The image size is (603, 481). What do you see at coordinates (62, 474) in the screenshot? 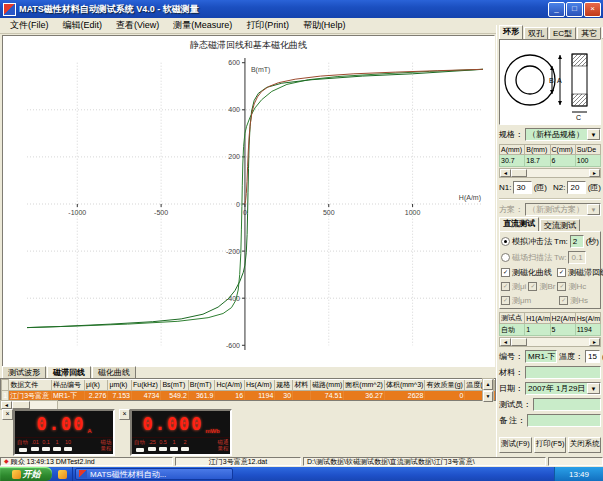
I see `quick-launch` at bounding box center [62, 474].